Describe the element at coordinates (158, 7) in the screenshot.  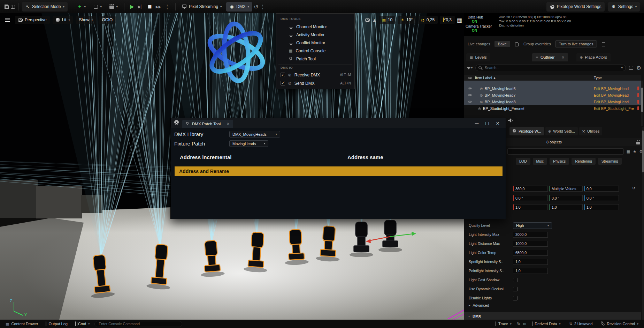
I see `skip-next-icon: ▶▶` at that location.